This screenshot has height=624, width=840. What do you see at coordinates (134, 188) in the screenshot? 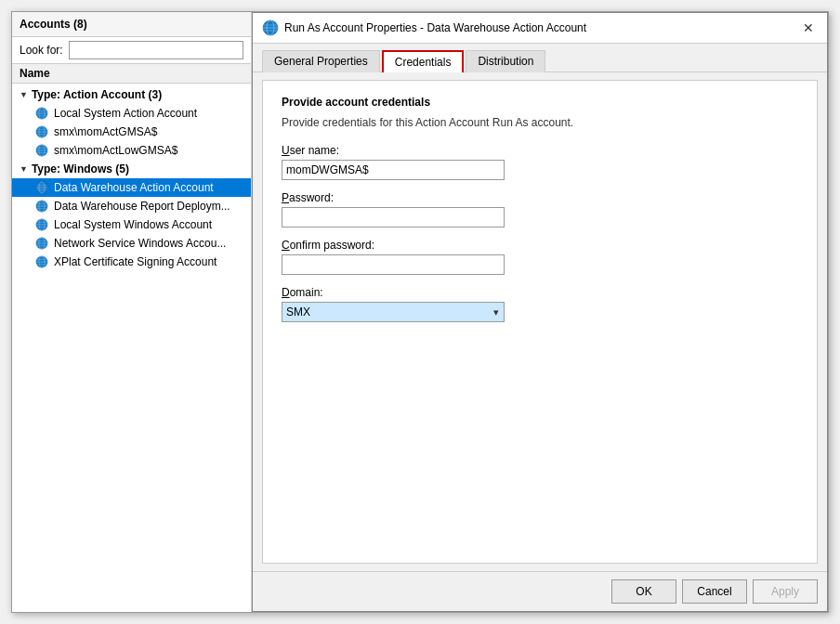
I see `item-label: Data Warehouse Action Account` at bounding box center [134, 188].